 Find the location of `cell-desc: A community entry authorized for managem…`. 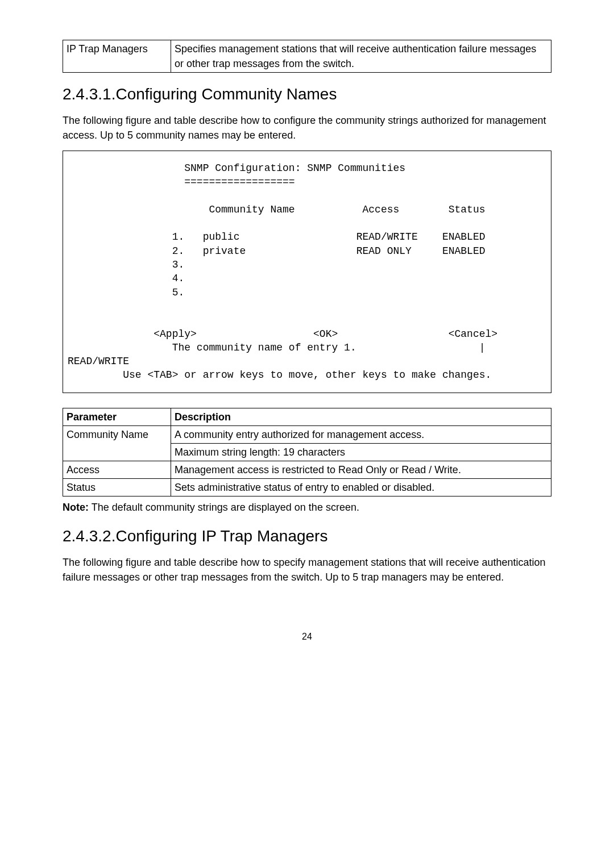

cell-desc: A community entry authorized for managem… is located at coordinates (362, 434).